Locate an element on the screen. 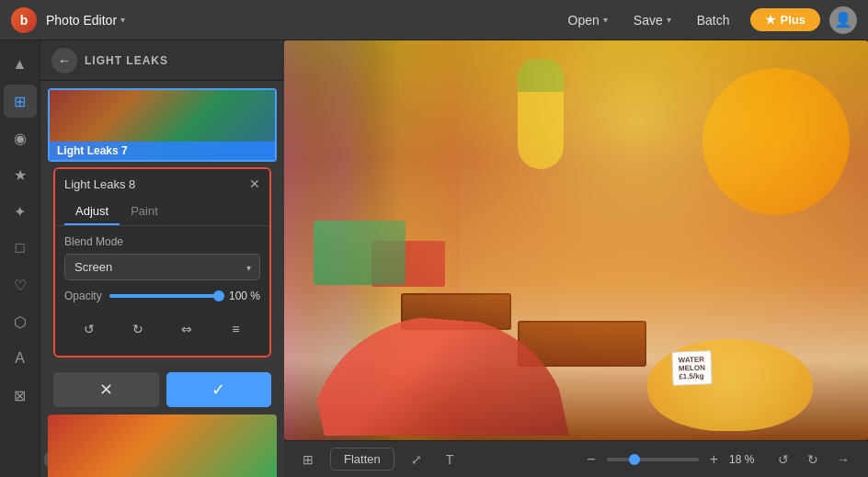  save-chevron-icon: ▾ is located at coordinates (669, 20).